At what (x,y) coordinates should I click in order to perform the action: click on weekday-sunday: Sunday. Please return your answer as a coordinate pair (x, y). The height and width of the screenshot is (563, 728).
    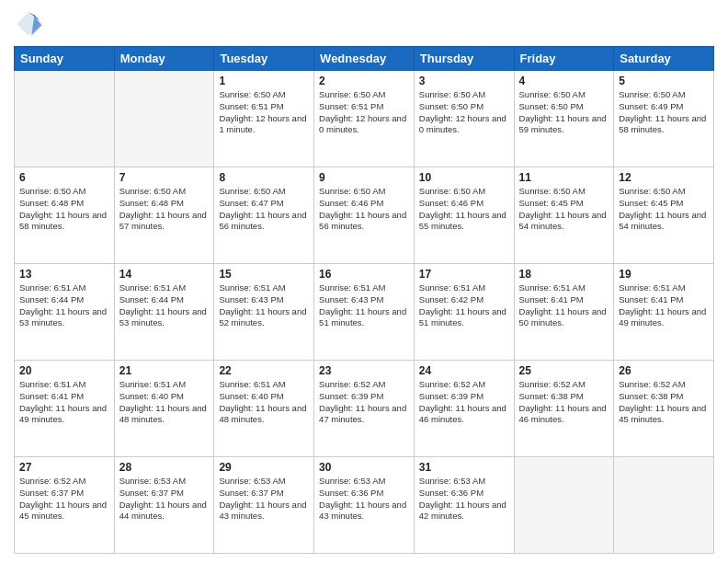
    Looking at the image, I should click on (64, 59).